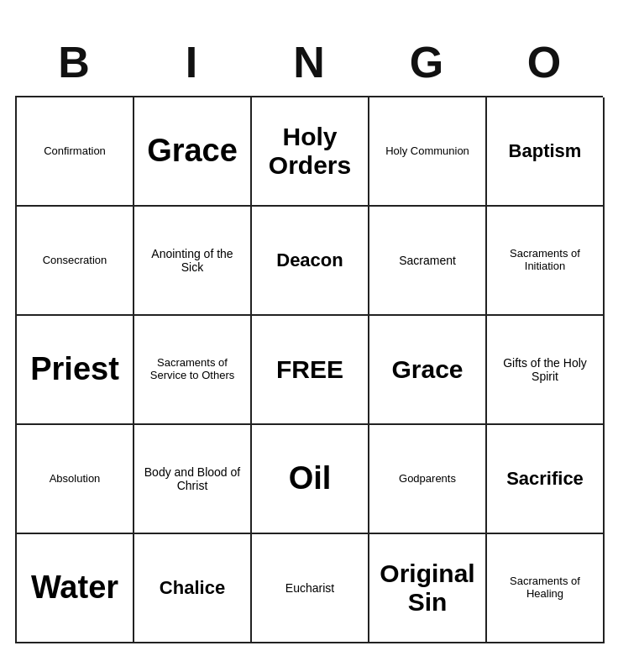 The image size is (618, 672). I want to click on cell-text-r1-c0: Consecration, so click(76, 260).